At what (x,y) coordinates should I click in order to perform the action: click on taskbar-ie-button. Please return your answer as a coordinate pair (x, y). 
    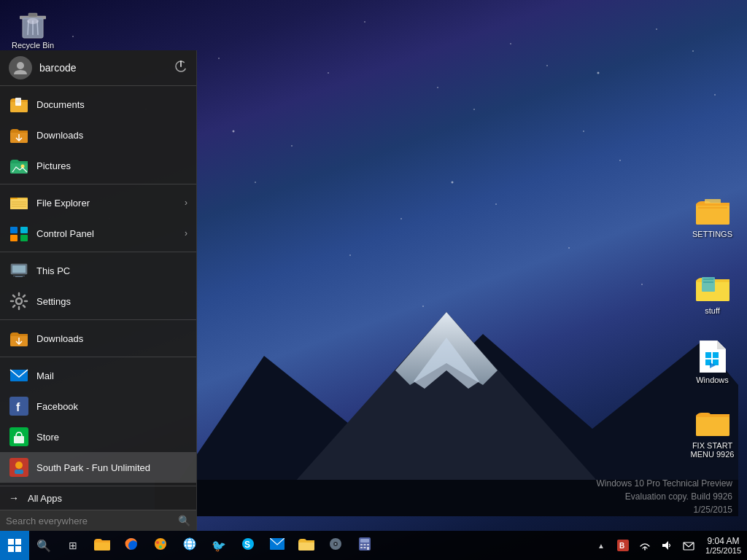
    Looking at the image, I should click on (190, 545).